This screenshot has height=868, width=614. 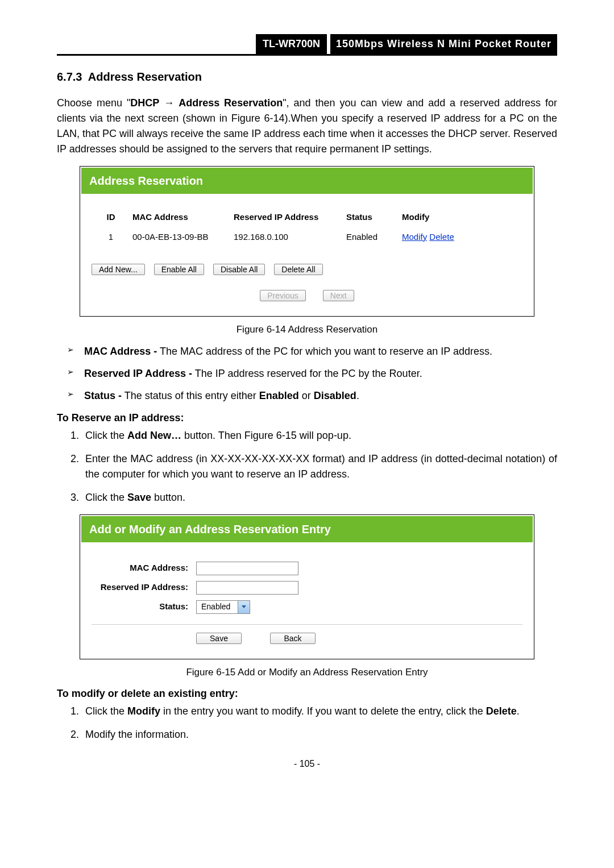 What do you see at coordinates (307, 529) in the screenshot?
I see `panel-title-2: Add or Modify an Address Reservation Ent…` at bounding box center [307, 529].